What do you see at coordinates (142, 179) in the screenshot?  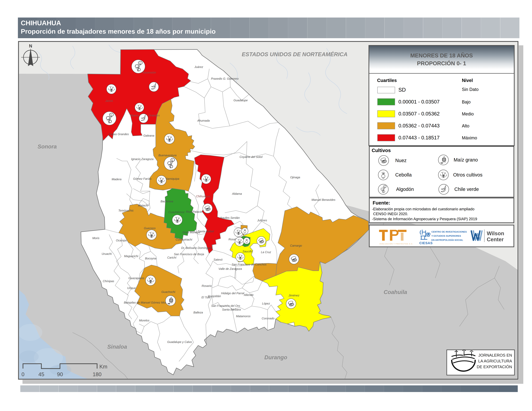 I see `svg-text: Gómez Farías` at bounding box center [142, 179].